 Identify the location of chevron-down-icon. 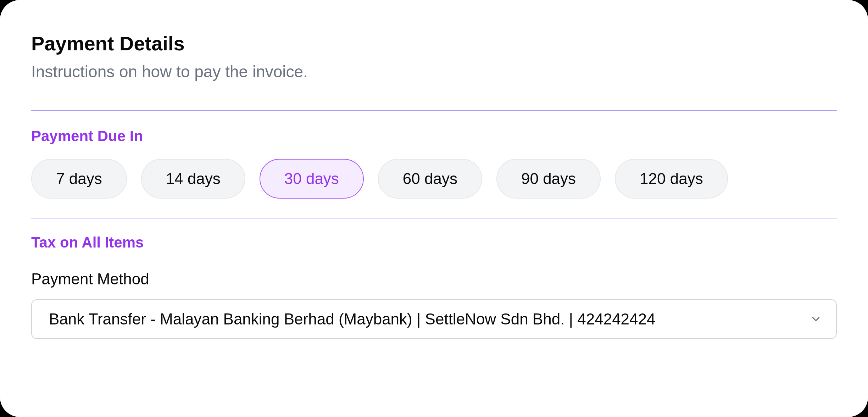
(816, 319).